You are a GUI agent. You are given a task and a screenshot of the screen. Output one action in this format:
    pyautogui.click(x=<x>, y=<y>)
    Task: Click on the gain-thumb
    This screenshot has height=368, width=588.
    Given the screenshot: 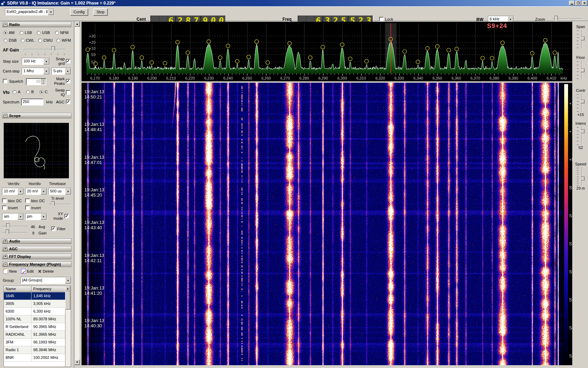 What is the action you would take?
    pyautogui.click(x=7, y=233)
    